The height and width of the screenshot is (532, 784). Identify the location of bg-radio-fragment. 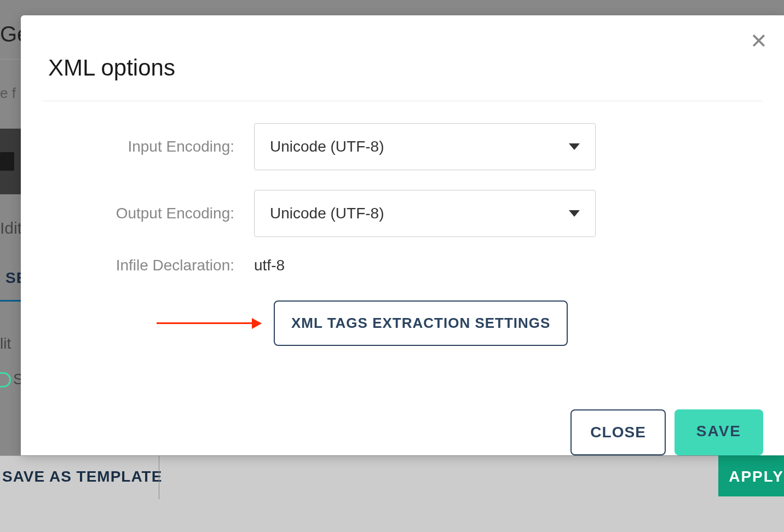
(5, 380).